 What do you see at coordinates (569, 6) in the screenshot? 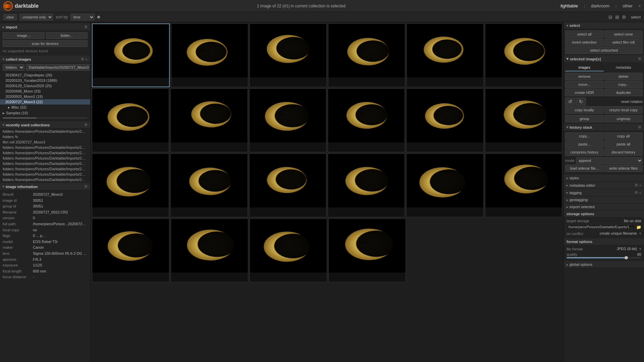
I see `nav-lighttable: lighttable` at bounding box center [569, 6].